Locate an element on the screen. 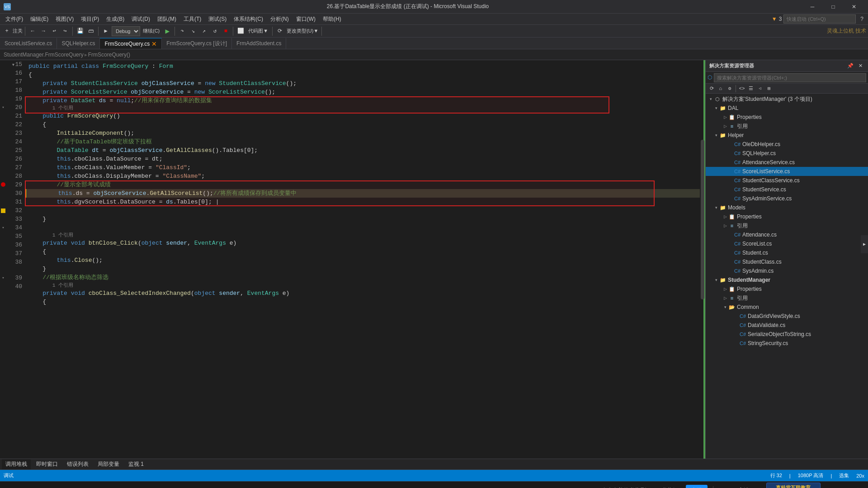 Image resolution: width=868 pixels, height=488 pixels. code-line-15: public partial class FrmScoreQuery : For… is located at coordinates (363, 66).